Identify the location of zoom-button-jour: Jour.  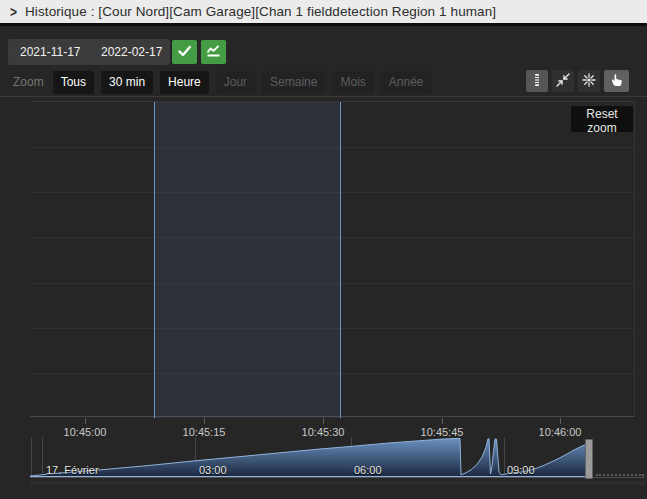
(236, 82).